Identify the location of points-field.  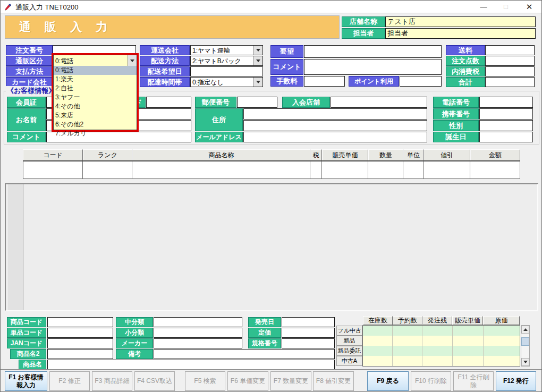
(421, 81).